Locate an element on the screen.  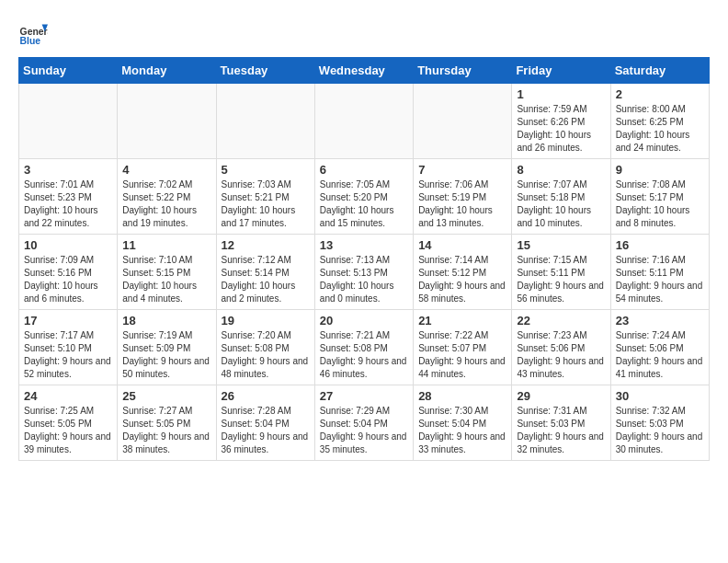
day-info: Sunrise: 7:14 AM Sunset: 5:12 PM Dayligh… is located at coordinates (462, 280).